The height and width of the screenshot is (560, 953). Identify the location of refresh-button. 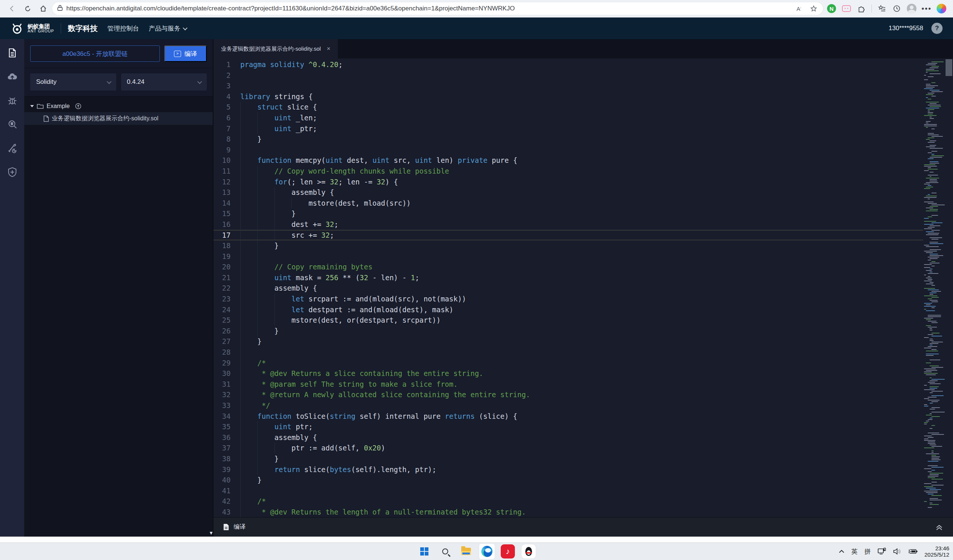
(28, 8).